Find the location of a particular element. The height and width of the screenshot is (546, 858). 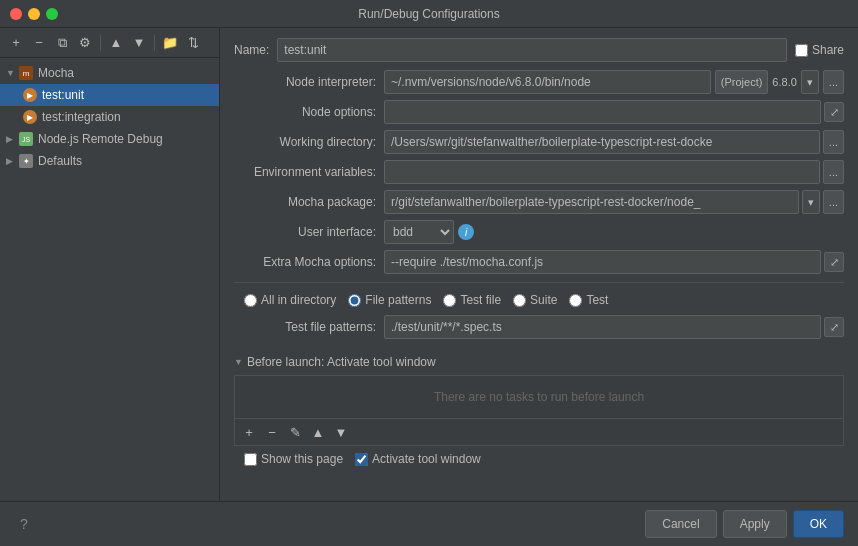

activate-tool-window-option: Activate tool window is located at coordinates (418, 459).